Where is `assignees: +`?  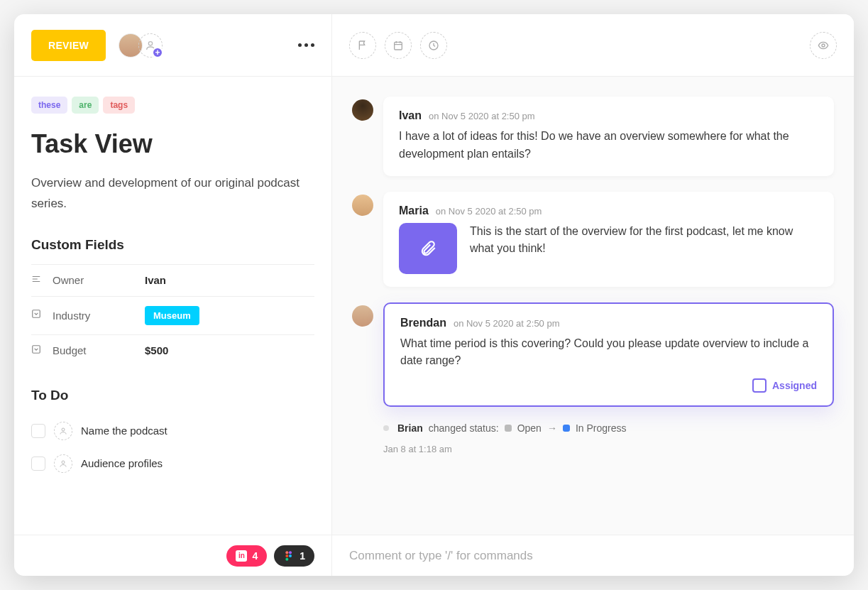
assignees: + is located at coordinates (141, 45).